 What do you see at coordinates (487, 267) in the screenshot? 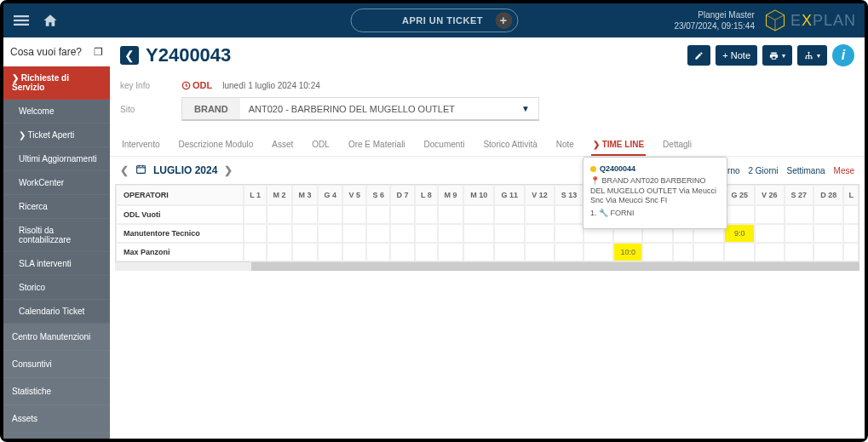
I see `horizontal-scrollbar` at bounding box center [487, 267].